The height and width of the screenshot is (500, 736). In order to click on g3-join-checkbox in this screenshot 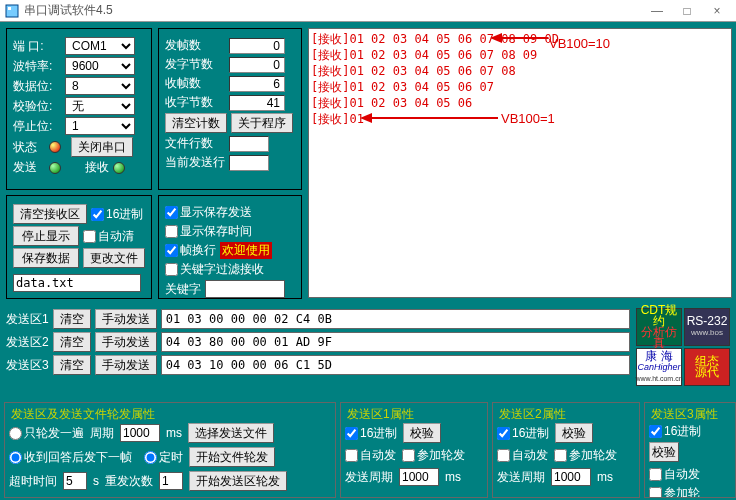, I will do `click(656, 492)`.